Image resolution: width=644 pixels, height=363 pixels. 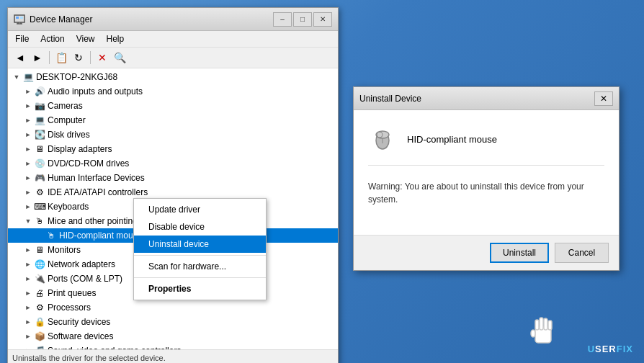 I want to click on toolbar-properties: 📋, so click(x=61, y=58).